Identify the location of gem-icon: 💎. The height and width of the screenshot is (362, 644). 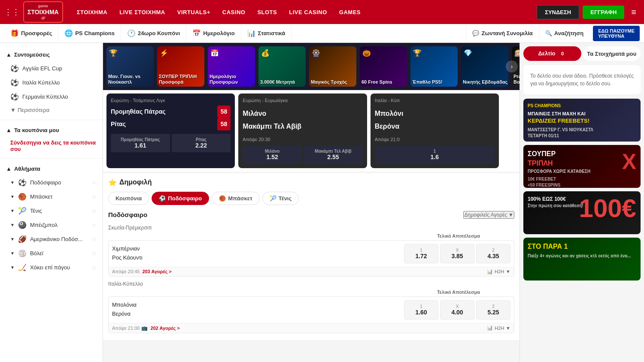
(468, 53).